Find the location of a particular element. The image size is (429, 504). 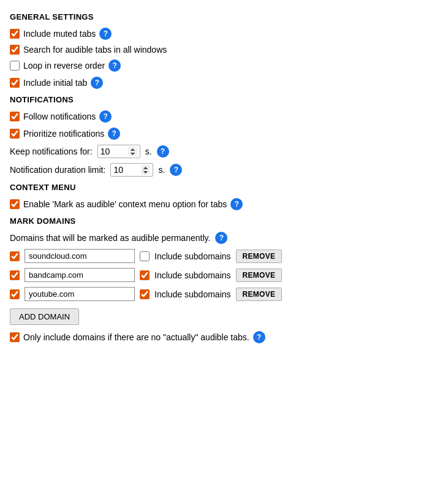

context-menu-option-row: Enable 'Mark as audible' context menu op… is located at coordinates (214, 204).